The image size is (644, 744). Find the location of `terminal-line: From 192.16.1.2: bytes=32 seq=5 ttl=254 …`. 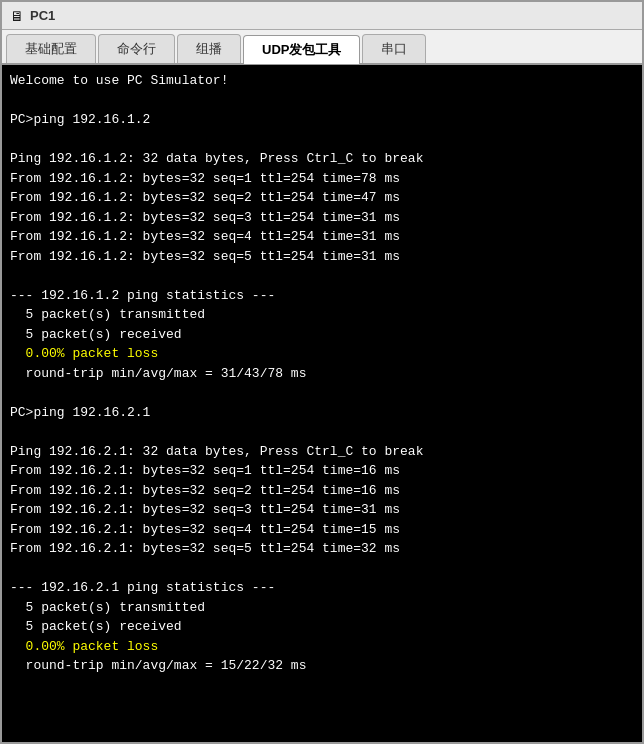

terminal-line: From 192.16.1.2: bytes=32 seq=5 ttl=254 … is located at coordinates (322, 257).